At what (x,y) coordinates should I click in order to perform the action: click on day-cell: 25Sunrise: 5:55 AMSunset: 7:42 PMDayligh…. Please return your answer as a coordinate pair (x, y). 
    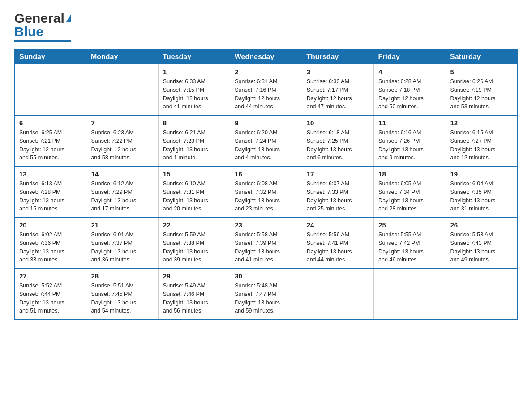
    Looking at the image, I should click on (410, 243).